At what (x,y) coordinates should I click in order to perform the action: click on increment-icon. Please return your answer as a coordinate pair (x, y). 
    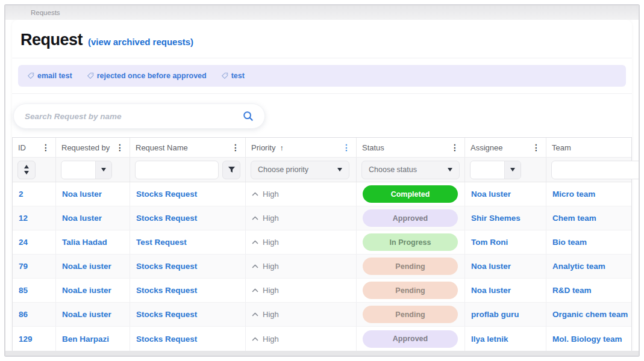
    Looking at the image, I should click on (27, 167).